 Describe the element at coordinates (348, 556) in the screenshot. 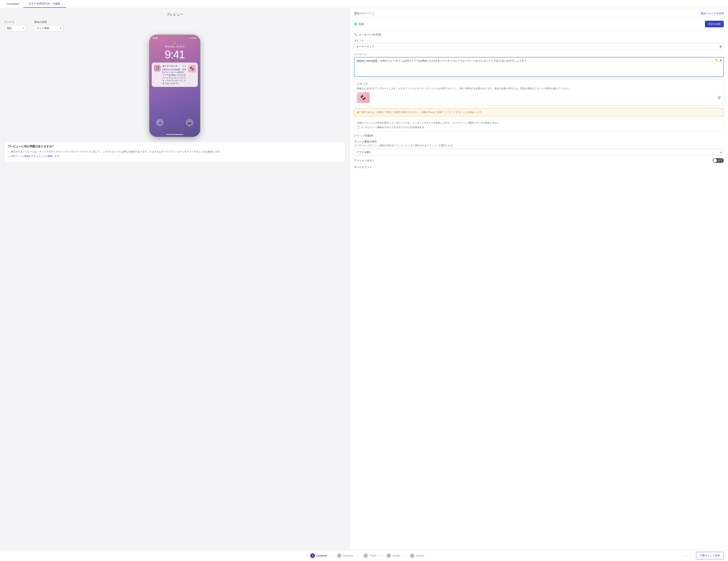

I see `step-label-2: Schedule` at that location.